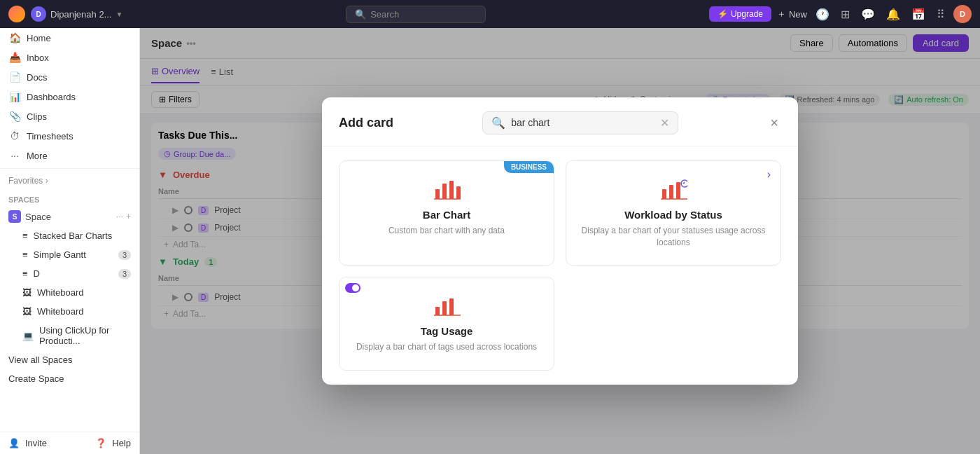 This screenshot has height=454, width=980. I want to click on sidebar-item-dashboards: 📊 Dashboards, so click(70, 97).